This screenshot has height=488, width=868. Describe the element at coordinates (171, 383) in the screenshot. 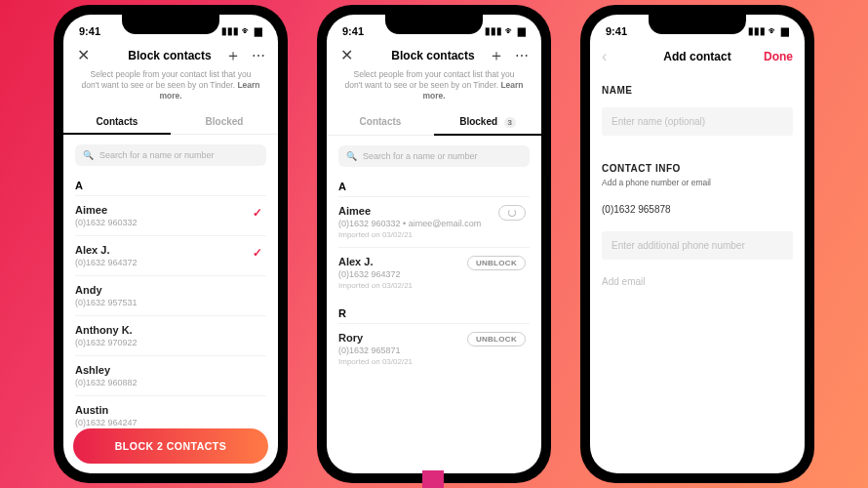

I see `contact-phone: (0)1632 960882` at that location.